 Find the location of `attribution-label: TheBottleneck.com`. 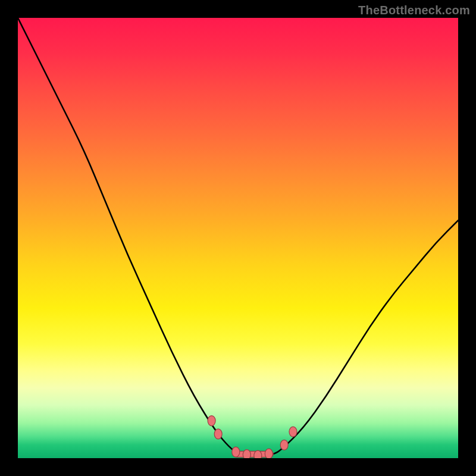

attribution-label: TheBottleneck.com is located at coordinates (414, 11).